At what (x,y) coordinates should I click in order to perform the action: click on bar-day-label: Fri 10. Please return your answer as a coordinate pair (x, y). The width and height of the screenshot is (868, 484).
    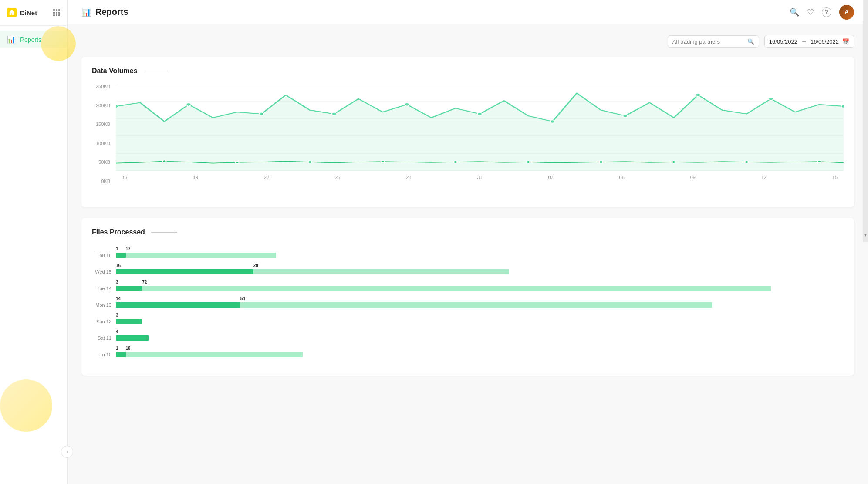
    Looking at the image, I should click on (104, 355).